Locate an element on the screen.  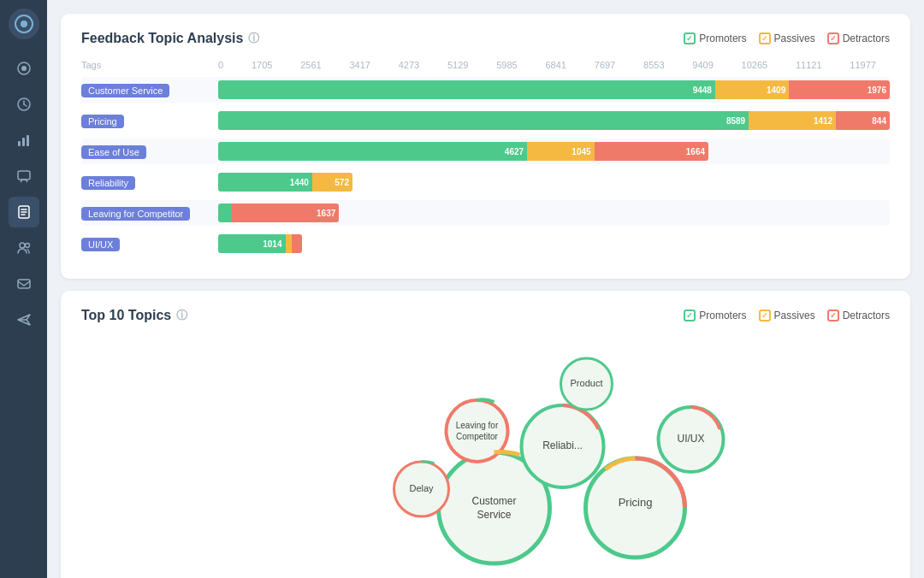
top10-header: Top 10 Topics ⓘ ✓ Promoters ✓ Passives ✓… is located at coordinates (486, 316).